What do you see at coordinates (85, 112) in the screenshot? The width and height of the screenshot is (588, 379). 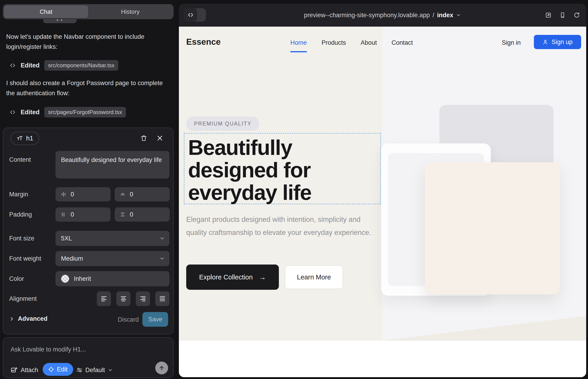 I see `edited-file-chip: src/pages/ForgotPassword.tsx` at bounding box center [85, 112].